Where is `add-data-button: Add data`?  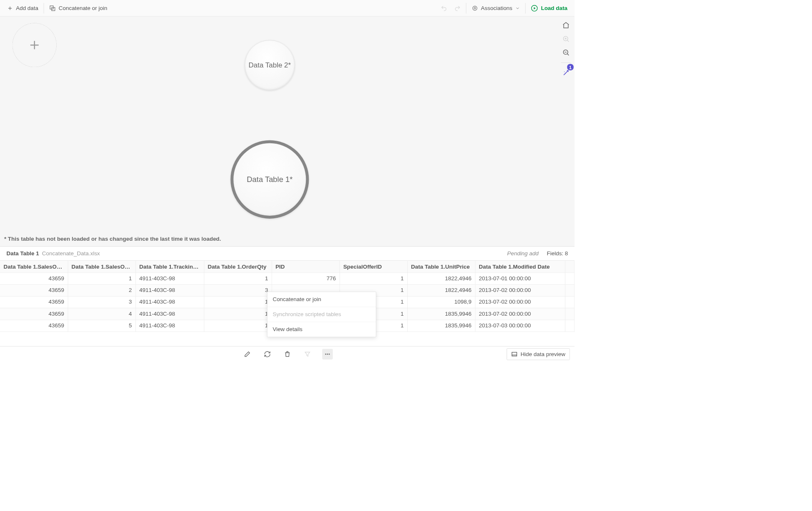 add-data-button: Add data is located at coordinates (22, 8).